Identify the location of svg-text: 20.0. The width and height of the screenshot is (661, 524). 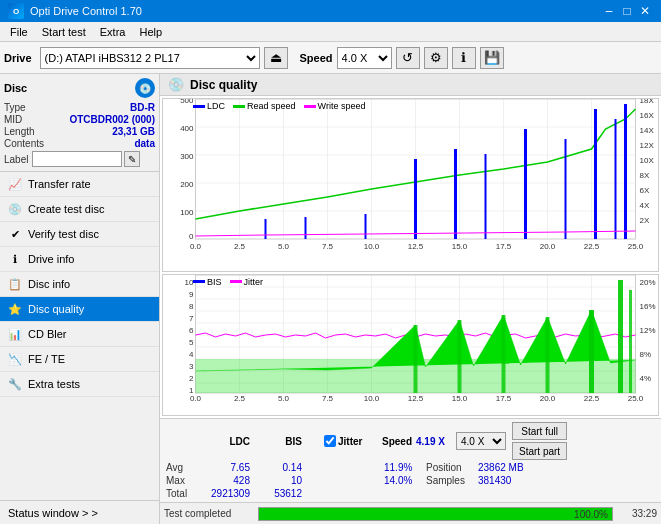
(548, 246).